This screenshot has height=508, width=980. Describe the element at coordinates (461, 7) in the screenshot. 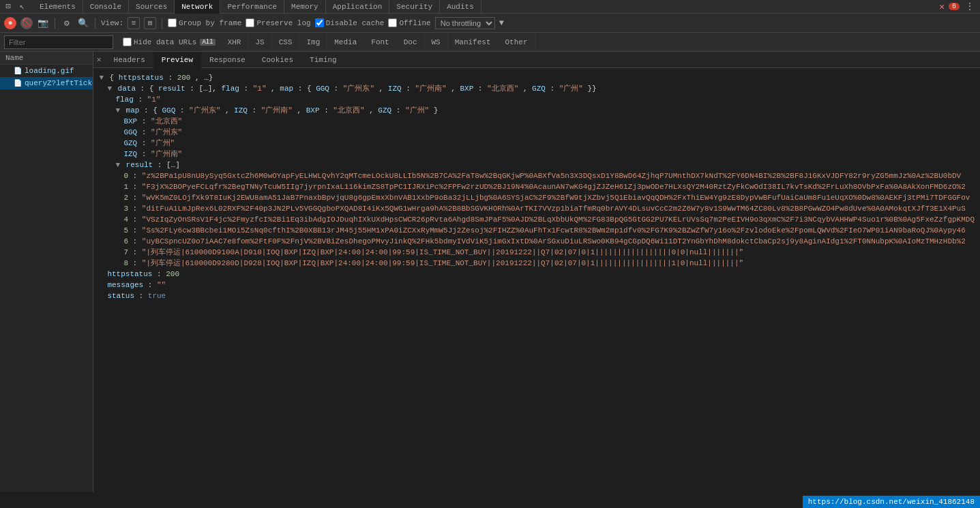

I see `tab-audits: Audits` at that location.